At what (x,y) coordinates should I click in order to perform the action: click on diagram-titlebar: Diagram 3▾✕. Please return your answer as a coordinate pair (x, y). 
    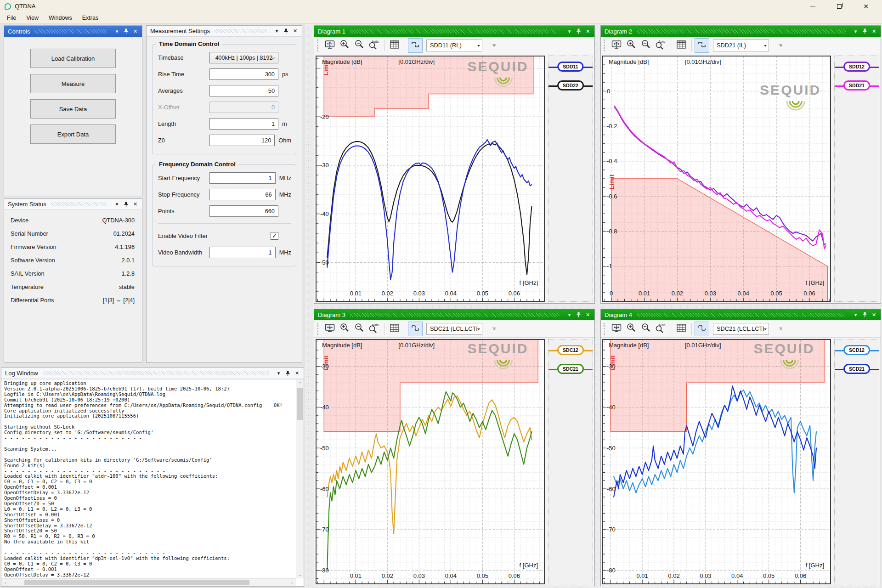
    Looking at the image, I should click on (454, 315).